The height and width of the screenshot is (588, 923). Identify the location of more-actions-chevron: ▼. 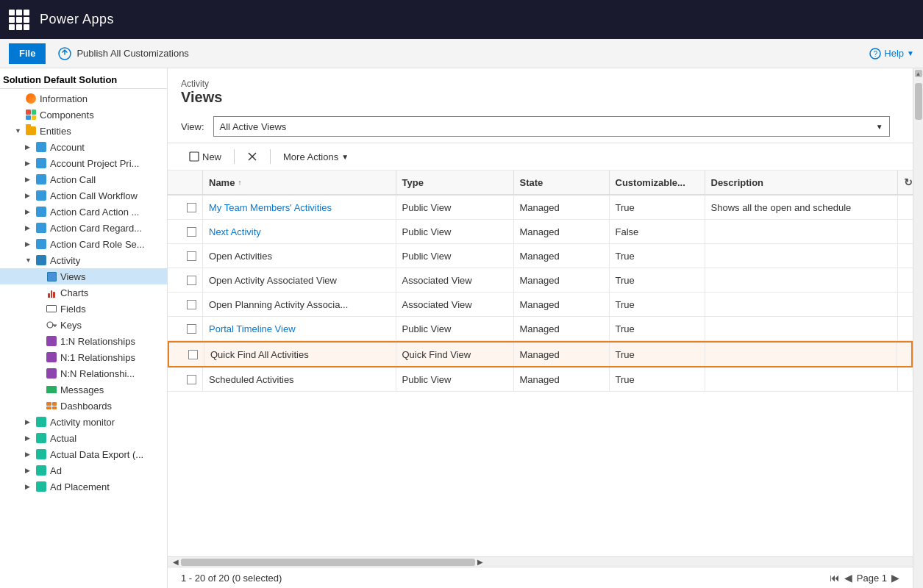
(345, 157).